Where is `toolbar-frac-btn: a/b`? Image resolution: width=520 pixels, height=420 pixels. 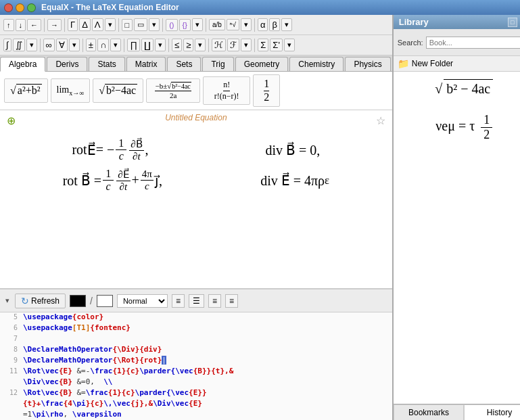 toolbar-frac-btn: a/b is located at coordinates (217, 24).